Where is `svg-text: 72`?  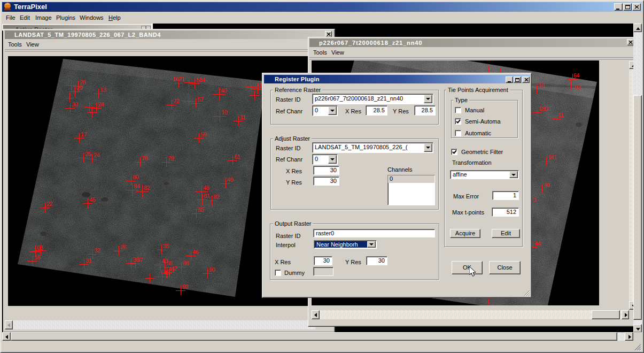 svg-text: 72 is located at coordinates (176, 101).